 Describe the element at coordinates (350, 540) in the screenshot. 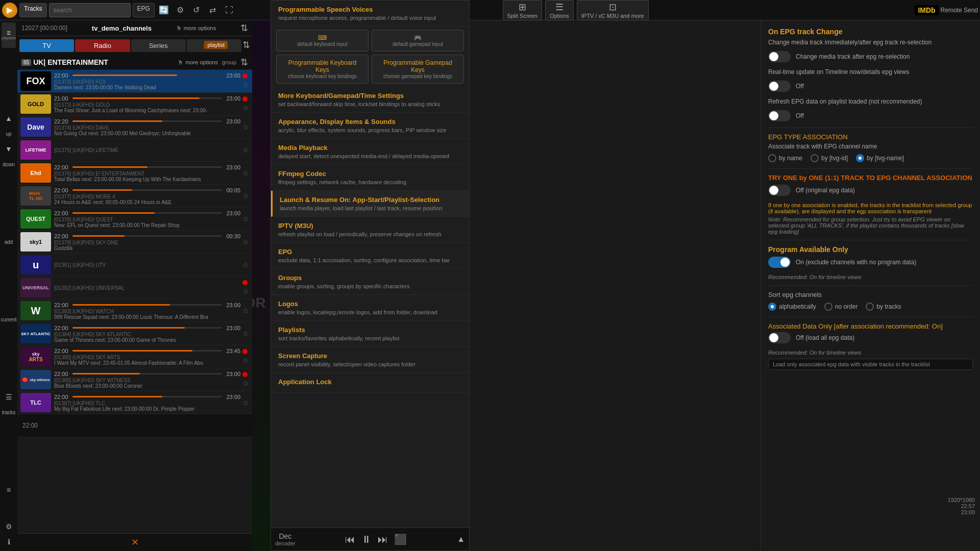

I see `prev-track-btn: ⏮` at that location.